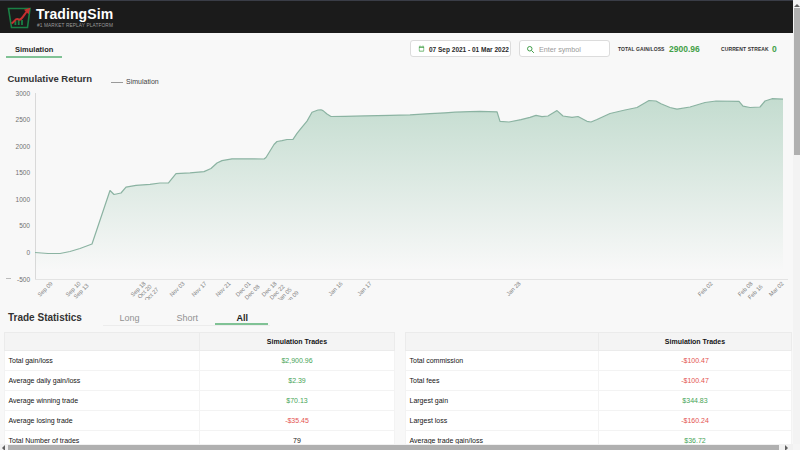  Describe the element at coordinates (24, 172) in the screenshot. I see `svg-text: 1500` at that location.